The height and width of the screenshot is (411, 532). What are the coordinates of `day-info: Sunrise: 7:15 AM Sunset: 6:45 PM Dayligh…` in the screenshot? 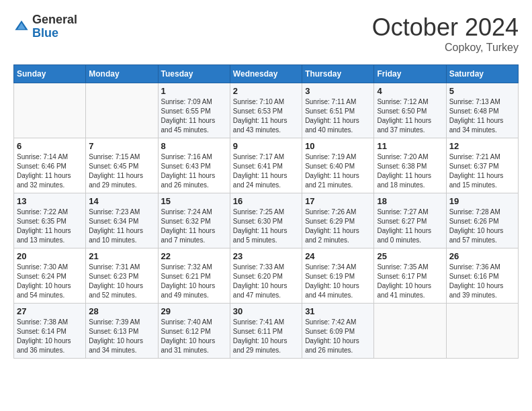 It's located at (122, 171).